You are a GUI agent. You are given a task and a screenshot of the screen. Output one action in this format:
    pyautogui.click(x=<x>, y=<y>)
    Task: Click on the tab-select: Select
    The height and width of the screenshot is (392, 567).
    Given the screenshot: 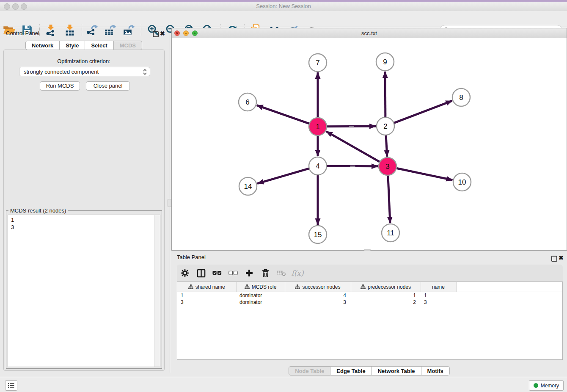 What is the action you would take?
    pyautogui.click(x=99, y=45)
    